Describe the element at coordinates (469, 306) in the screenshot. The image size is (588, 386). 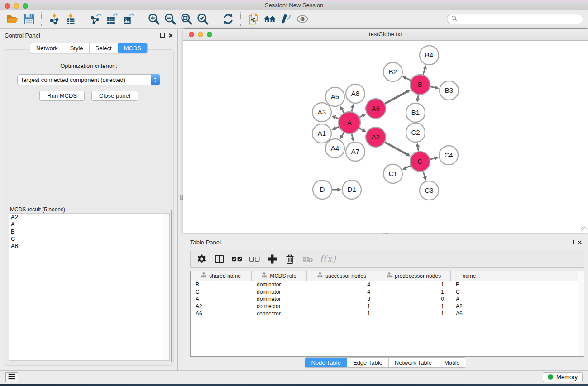
I see `cell: A2` at that location.